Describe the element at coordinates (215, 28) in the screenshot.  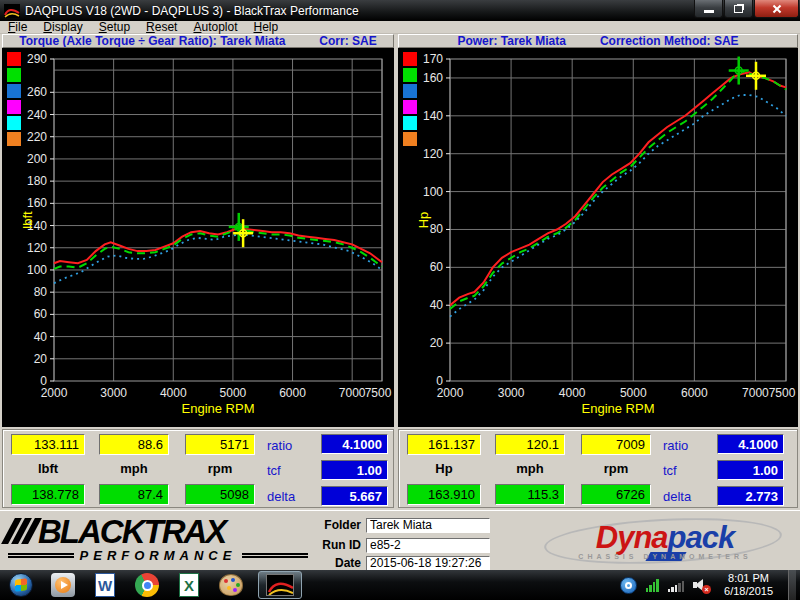
I see `menu-autoplot: Autoplot` at that location.